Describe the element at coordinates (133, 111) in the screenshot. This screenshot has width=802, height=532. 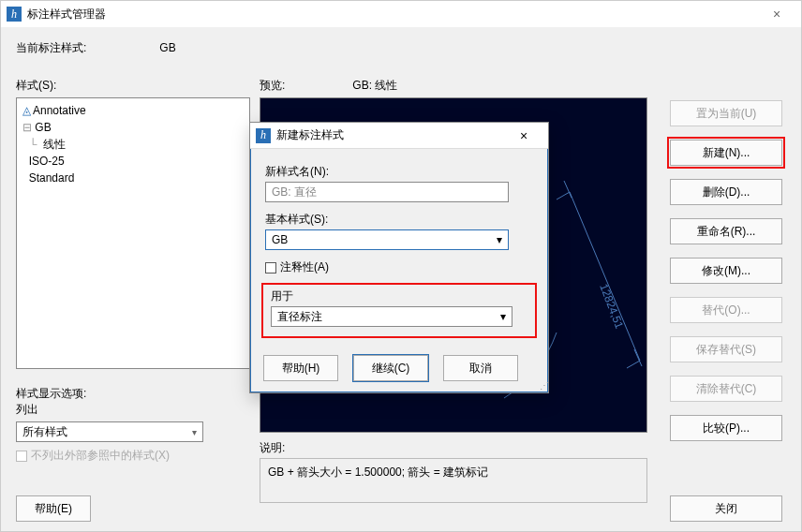
I see `style-item-annotative: ◬Annotative` at that location.